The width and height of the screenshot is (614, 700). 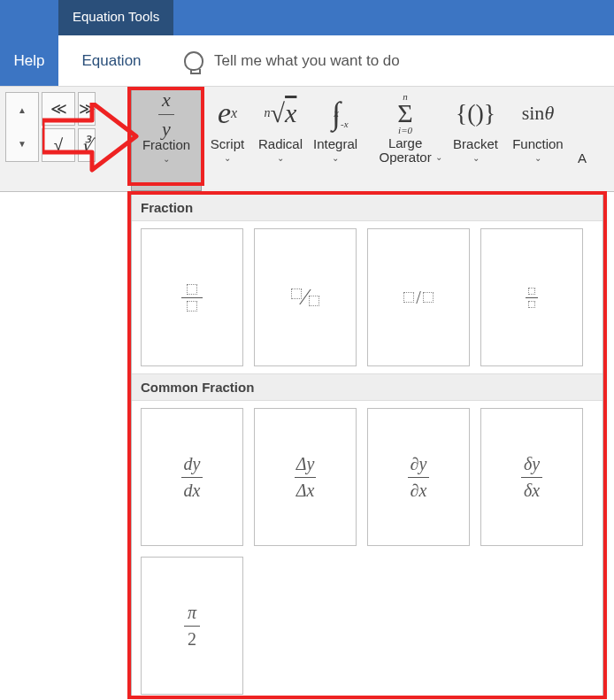 What do you see at coordinates (579, 139) in the screenshot?
I see `accent-button-partial: A` at bounding box center [579, 139].